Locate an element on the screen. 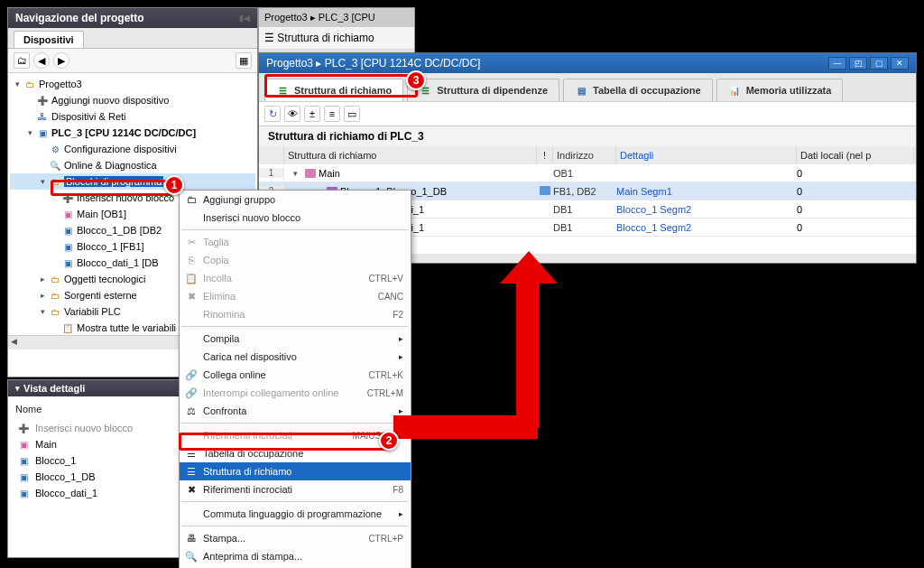  collapse-icon: ▮◀ is located at coordinates (245, 18).